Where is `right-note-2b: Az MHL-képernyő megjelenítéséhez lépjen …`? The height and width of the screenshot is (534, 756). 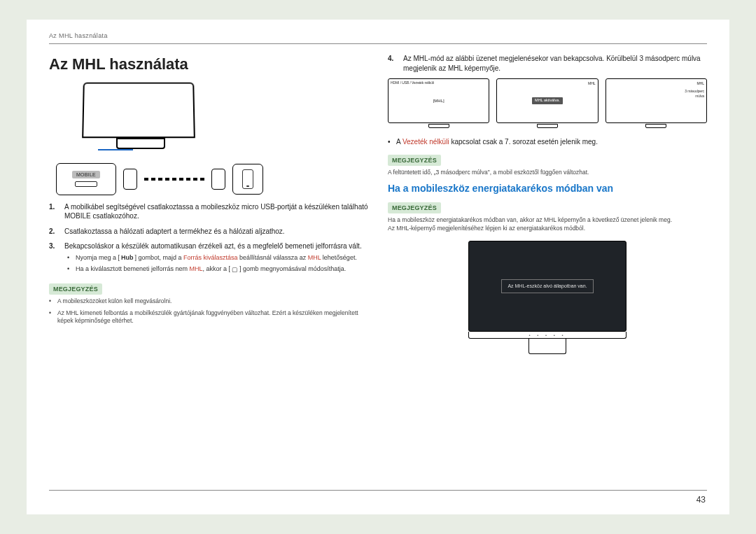 right-note-2b: Az MHL-képernyő megjelenítéséhez lépjen … is located at coordinates (547, 228).